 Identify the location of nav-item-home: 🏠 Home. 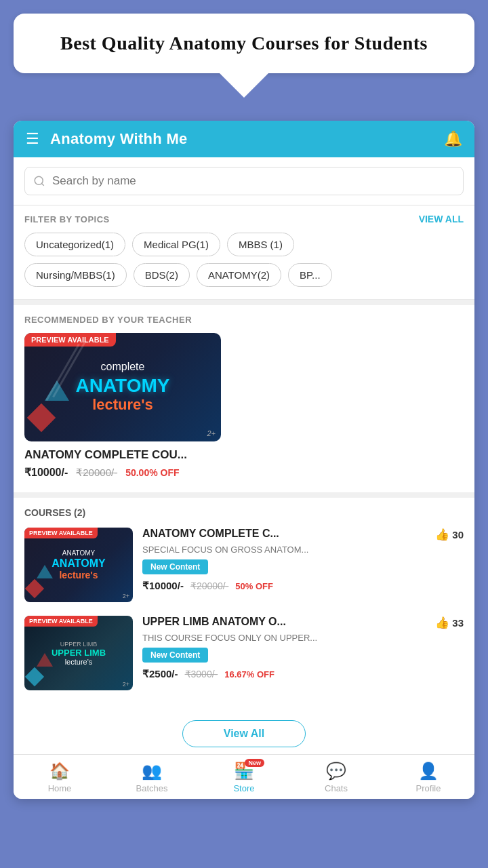
(60, 777).